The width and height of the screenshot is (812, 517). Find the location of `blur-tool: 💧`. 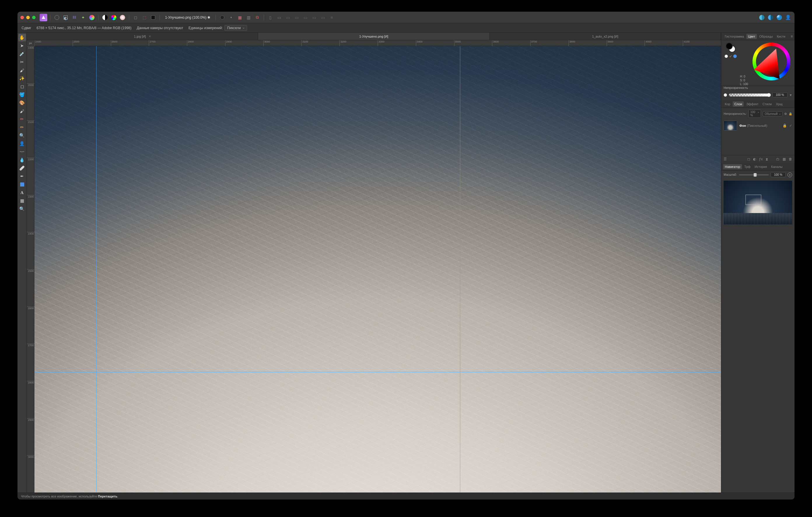

blur-tool: 💧 is located at coordinates (22, 160).